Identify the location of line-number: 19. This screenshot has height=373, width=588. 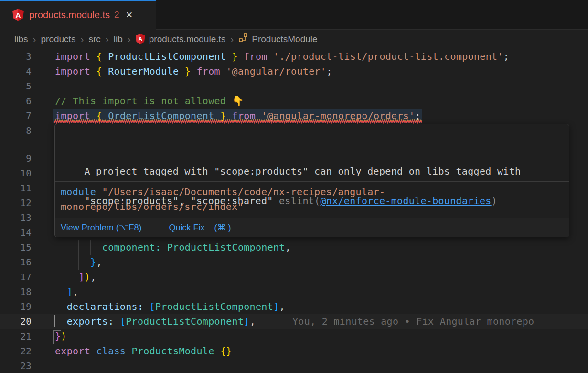
(16, 307).